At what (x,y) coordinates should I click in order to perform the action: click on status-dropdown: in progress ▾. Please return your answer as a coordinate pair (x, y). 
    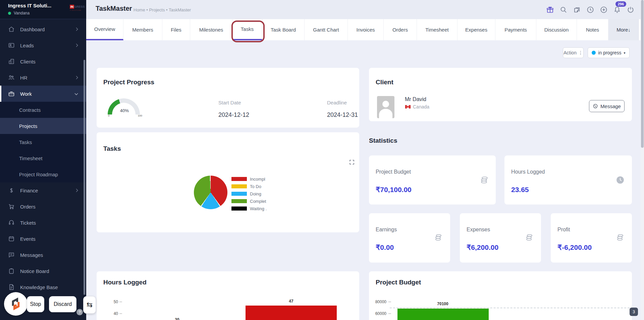
    Looking at the image, I should click on (608, 53).